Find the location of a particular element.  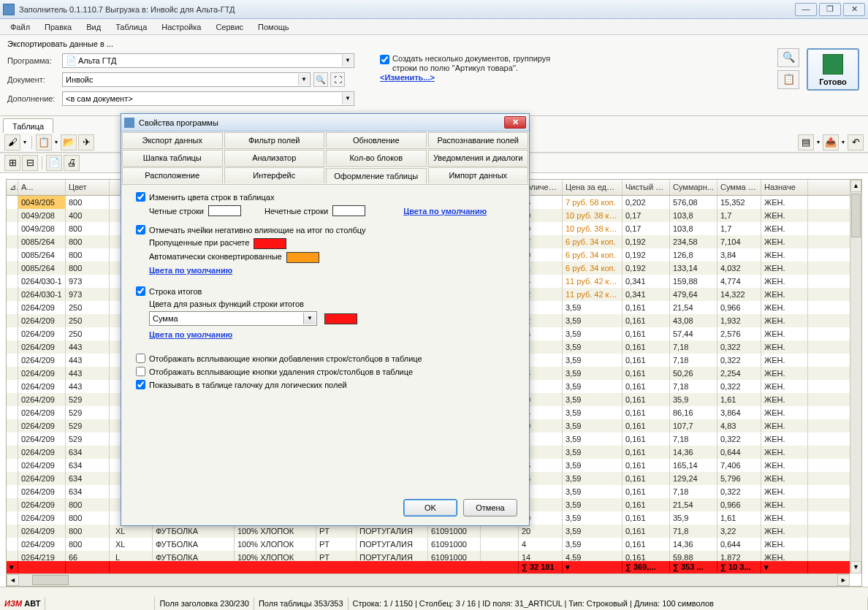

document-label: Документ: is located at coordinates (35, 80).